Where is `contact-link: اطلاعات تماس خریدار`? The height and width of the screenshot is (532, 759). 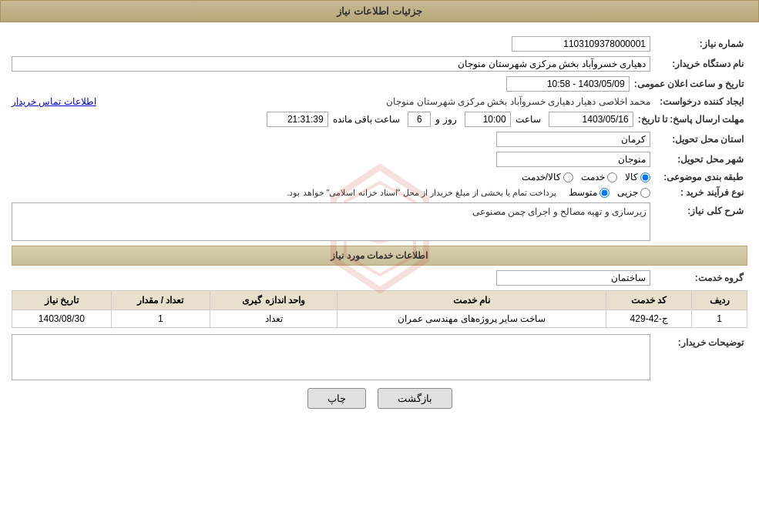
contact-link: اطلاعات تماس خریدار is located at coordinates (54, 102).